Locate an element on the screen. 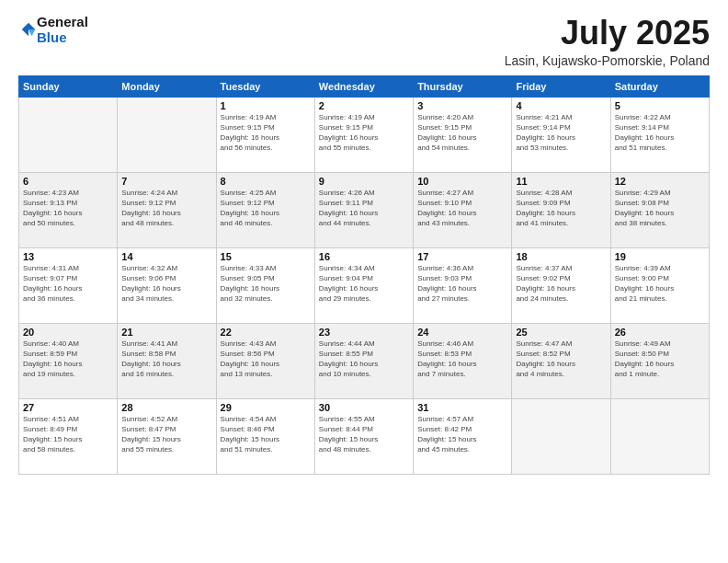  day-number: 30 is located at coordinates (364, 408).